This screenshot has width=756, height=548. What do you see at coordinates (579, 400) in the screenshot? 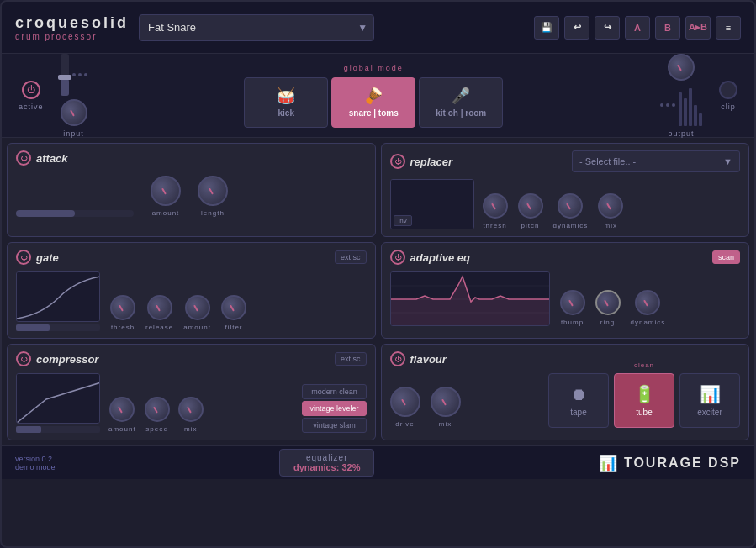
I see `flavour-tape-button: ⏺ tape` at bounding box center [579, 400].